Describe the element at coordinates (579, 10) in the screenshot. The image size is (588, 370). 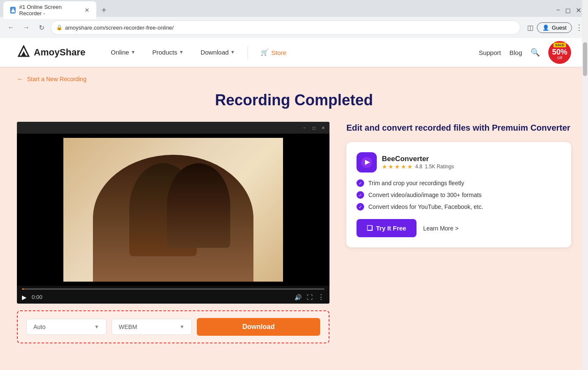
I see `close-window-button: ✕` at that location.